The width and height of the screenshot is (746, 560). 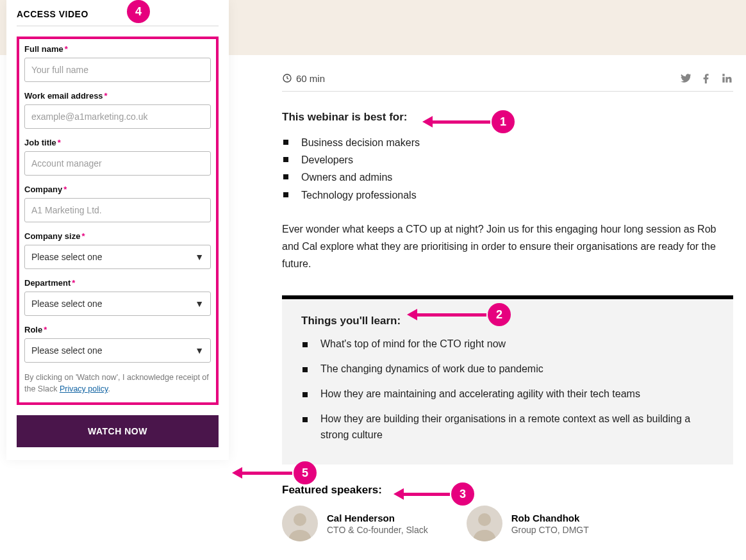 What do you see at coordinates (118, 343) in the screenshot?
I see `field-role: Role* Please select one ▼` at bounding box center [118, 343].